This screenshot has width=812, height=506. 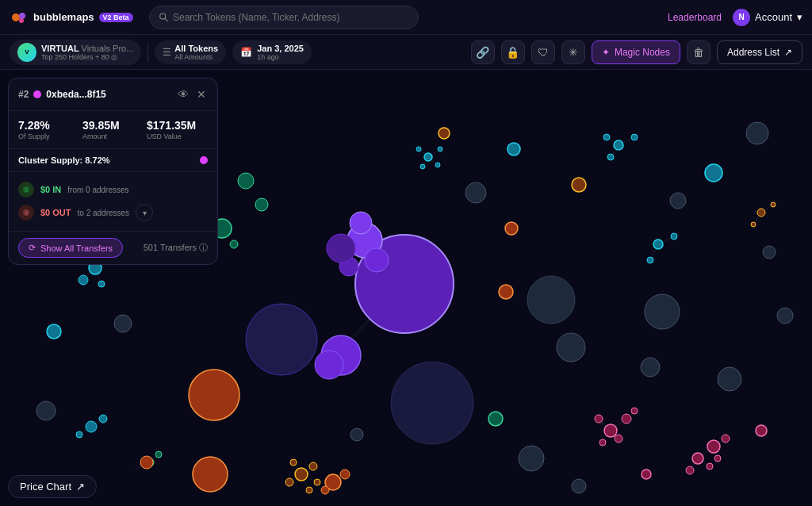 What do you see at coordinates (695, 17) in the screenshot?
I see `leaderboard-link: Leaderboard` at bounding box center [695, 17].